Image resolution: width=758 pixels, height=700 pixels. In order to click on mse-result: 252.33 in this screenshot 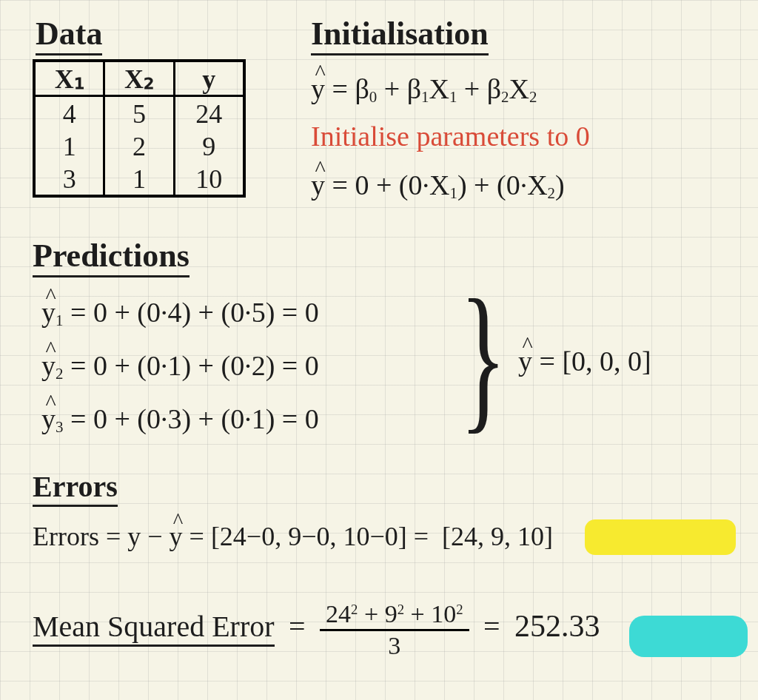, I will do `click(557, 626)`.